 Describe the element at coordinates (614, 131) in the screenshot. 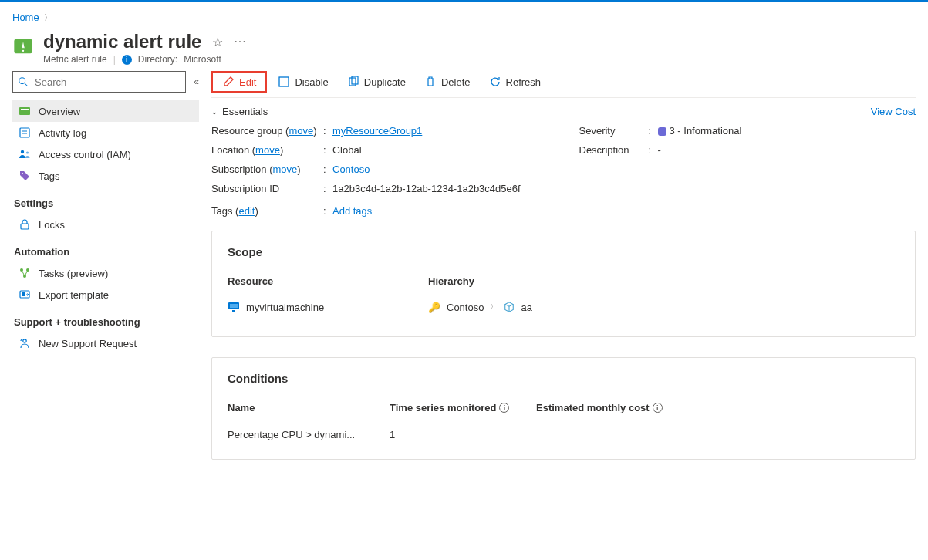

I see `severity-label: Severity` at that location.